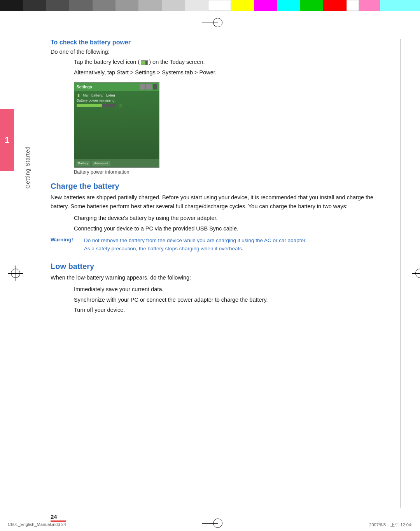  What do you see at coordinates (220, 278) in the screenshot?
I see `low-battery-intro: When the low-battery warning appears, do…` at bounding box center [220, 278].